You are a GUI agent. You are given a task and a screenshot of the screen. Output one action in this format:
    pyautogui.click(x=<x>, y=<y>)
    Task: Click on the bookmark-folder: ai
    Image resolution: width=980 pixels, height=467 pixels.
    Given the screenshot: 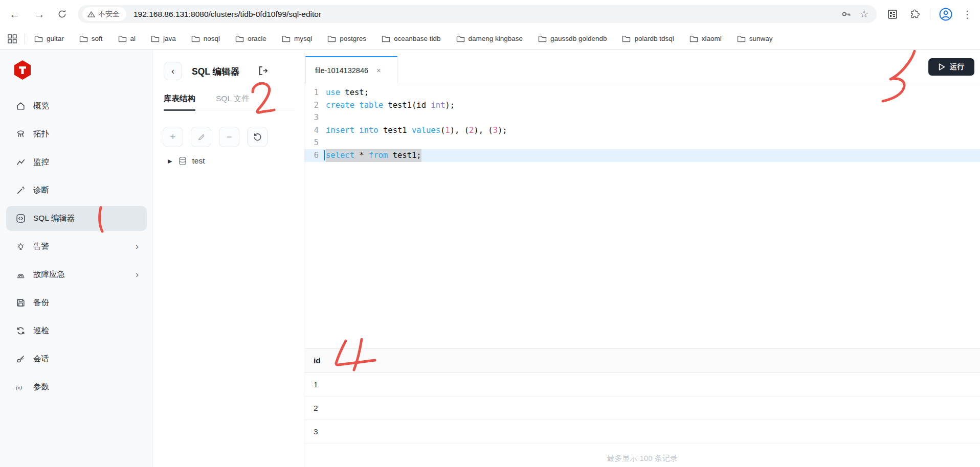 What is the action you would take?
    pyautogui.click(x=127, y=39)
    